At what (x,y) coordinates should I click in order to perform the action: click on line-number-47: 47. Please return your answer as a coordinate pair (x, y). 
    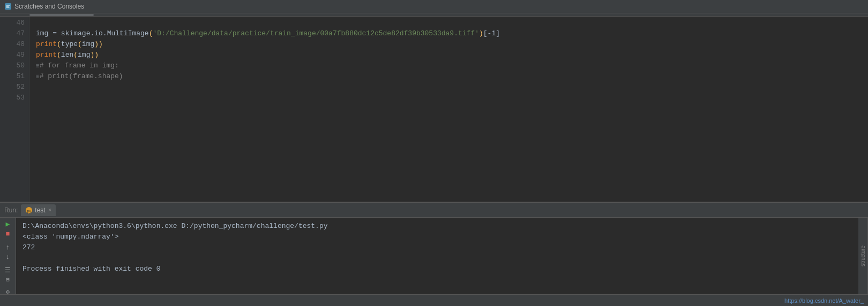
    Looking at the image, I should click on (12, 34).